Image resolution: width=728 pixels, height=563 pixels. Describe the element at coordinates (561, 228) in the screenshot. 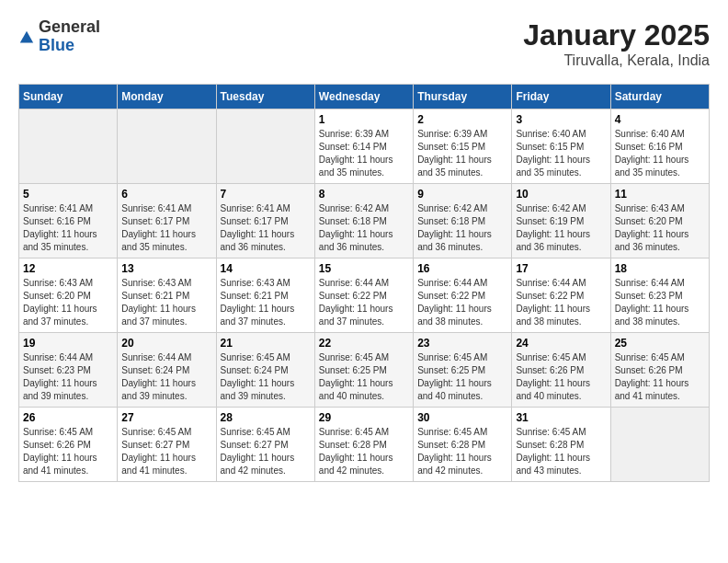

I see `day-info: Sunrise: 6:42 AM Sunset: 6:19 PM Dayligh…` at that location.